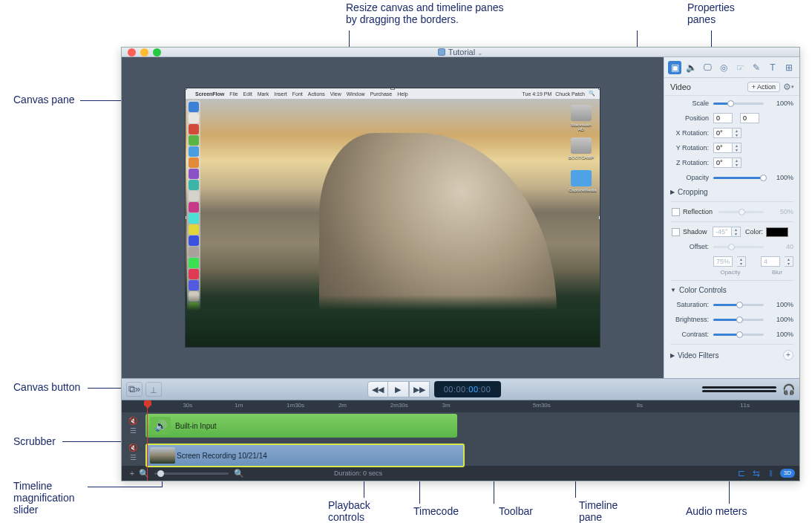  Describe the element at coordinates (349, 511) in the screenshot. I see `callout-playback: Playback controls` at that location.